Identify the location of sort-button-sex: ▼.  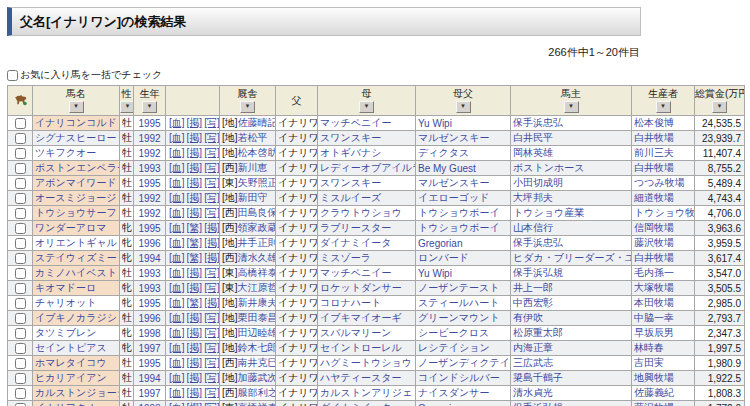
(127, 107).